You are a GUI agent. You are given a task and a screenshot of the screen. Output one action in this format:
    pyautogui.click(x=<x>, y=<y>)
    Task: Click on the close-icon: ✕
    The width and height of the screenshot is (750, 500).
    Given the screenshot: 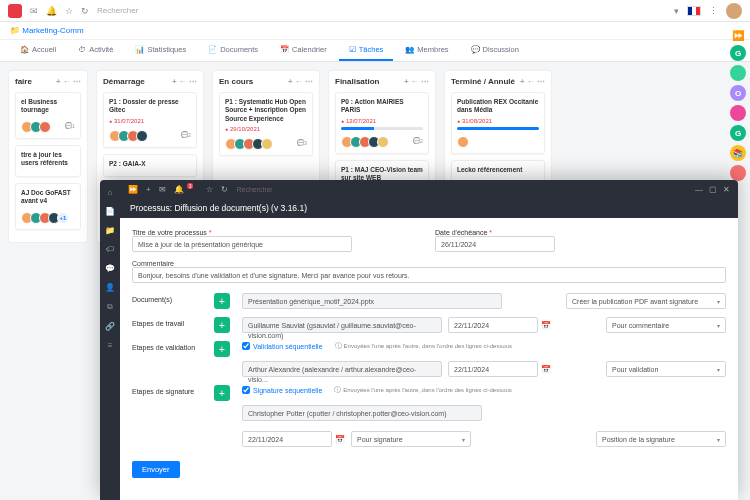 What is the action you would take?
    pyautogui.click(x=726, y=190)
    